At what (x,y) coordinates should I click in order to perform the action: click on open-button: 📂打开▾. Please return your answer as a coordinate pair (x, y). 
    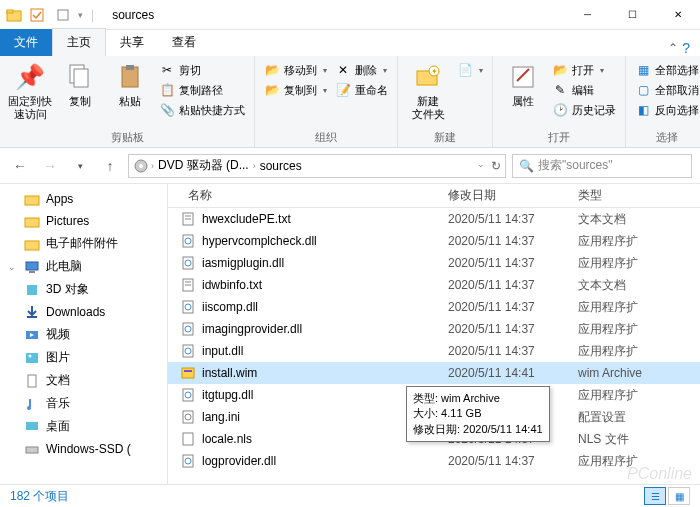
    Looking at the image, I should click on (584, 70).